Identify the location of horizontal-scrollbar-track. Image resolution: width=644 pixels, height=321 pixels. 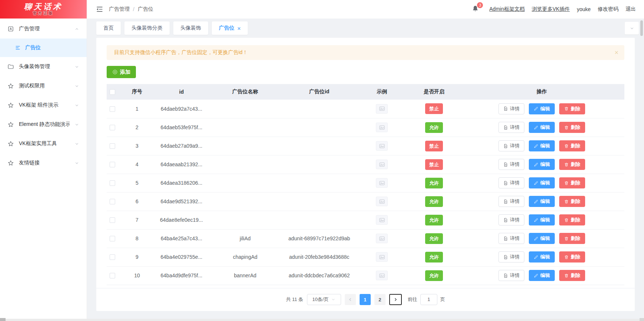
(322, 320).